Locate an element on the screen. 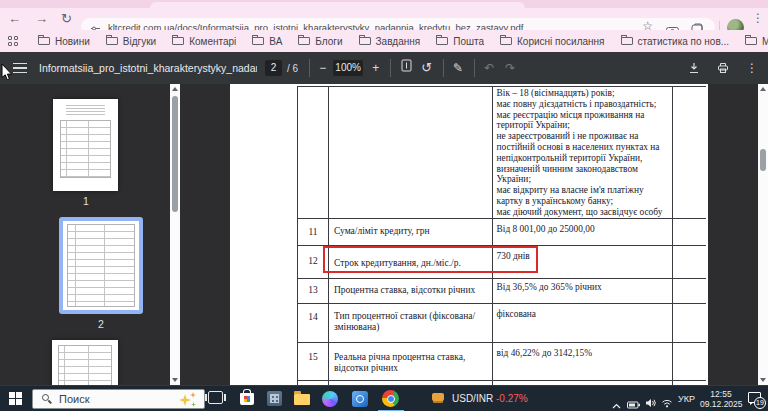  time: 12:55 is located at coordinates (721, 394).